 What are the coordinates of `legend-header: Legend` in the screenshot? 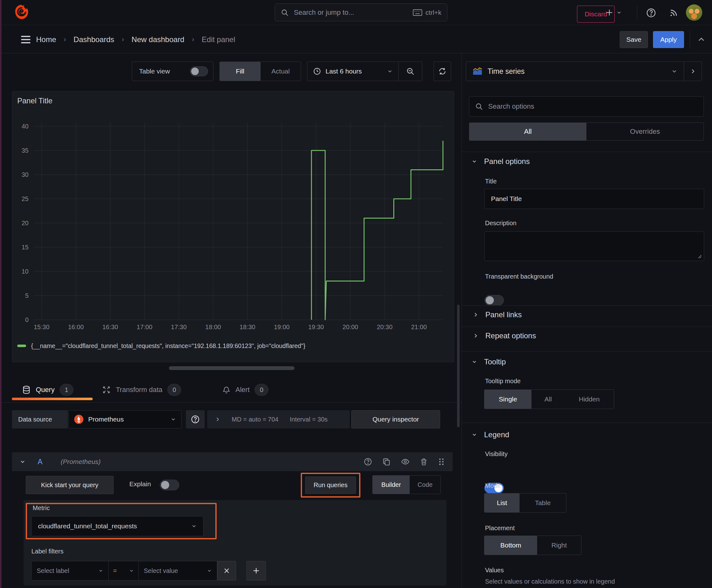 It's located at (490, 435).